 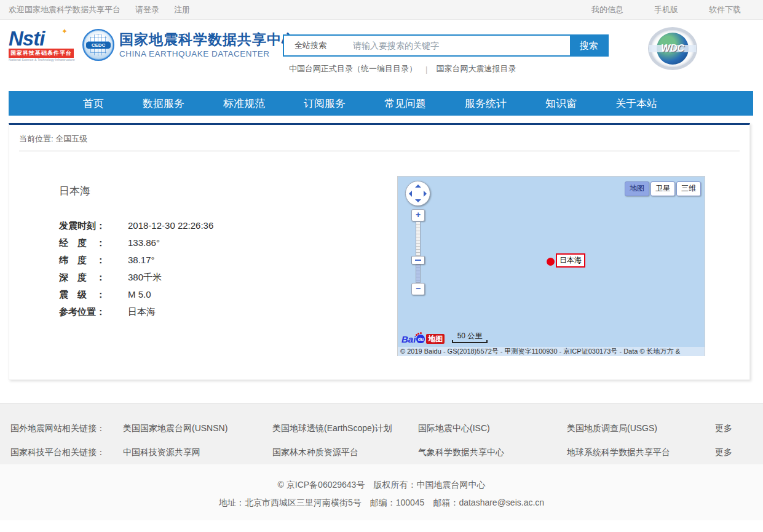 I want to click on nav-item-knowledge: 知识窗, so click(x=561, y=103).